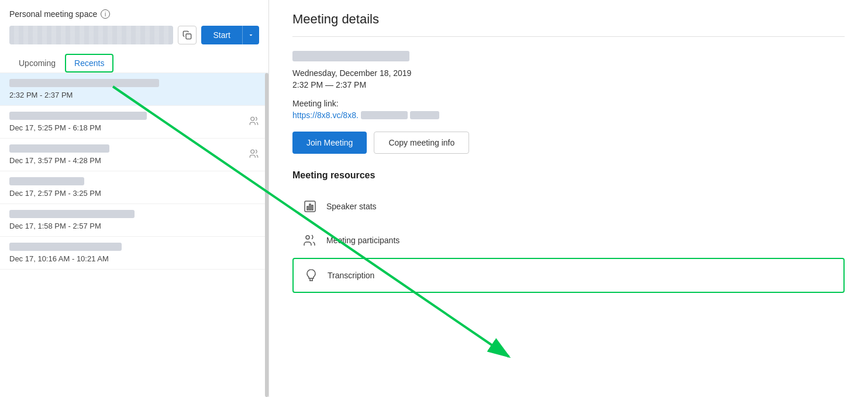 This screenshot has width=868, height=397. What do you see at coordinates (135, 40) in the screenshot?
I see `meeting-id-row: Start` at bounding box center [135, 40].